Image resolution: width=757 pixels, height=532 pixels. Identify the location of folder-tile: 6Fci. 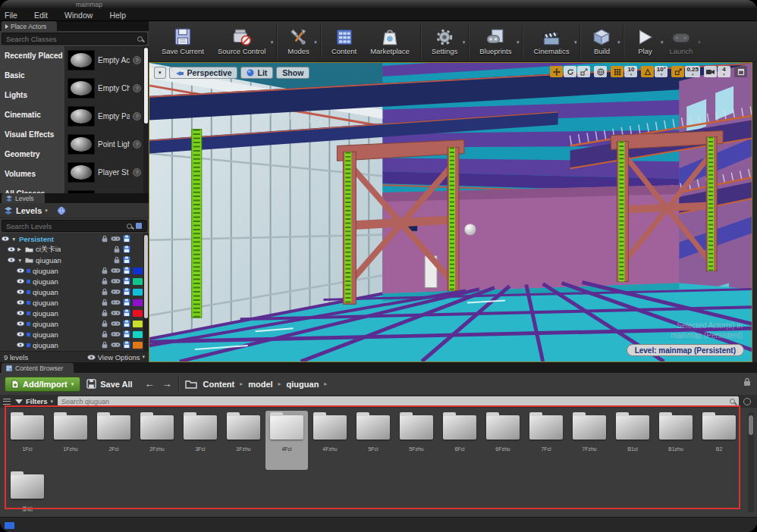
(460, 440).